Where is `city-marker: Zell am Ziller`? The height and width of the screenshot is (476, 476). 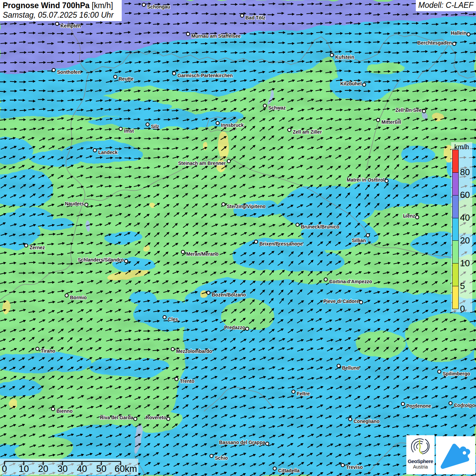 city-marker: Zell am Ziller is located at coordinates (305, 131).